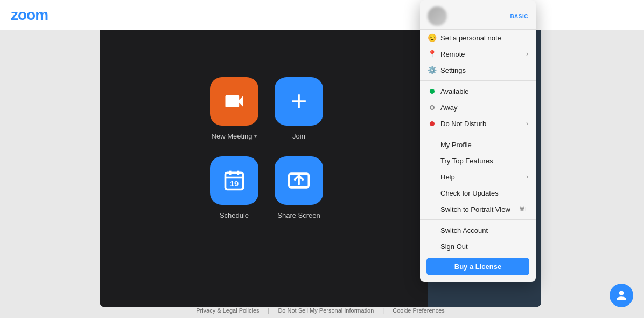  Describe the element at coordinates (432, 107) in the screenshot. I see `status-away-icon` at that location.